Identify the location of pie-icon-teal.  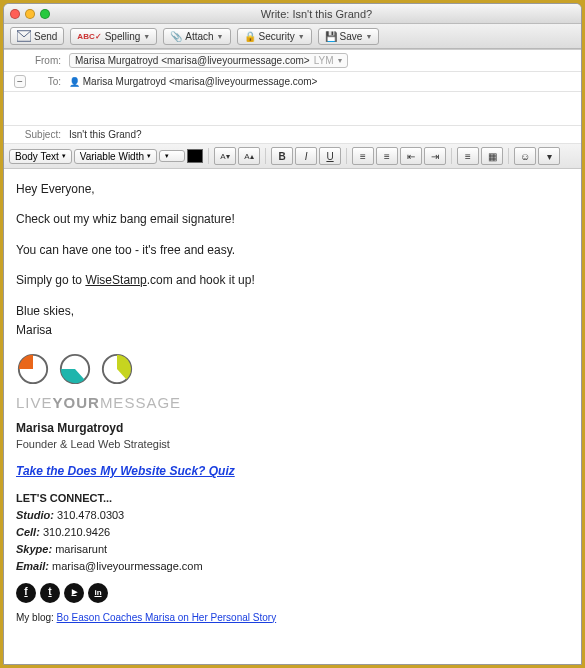
(75, 369).